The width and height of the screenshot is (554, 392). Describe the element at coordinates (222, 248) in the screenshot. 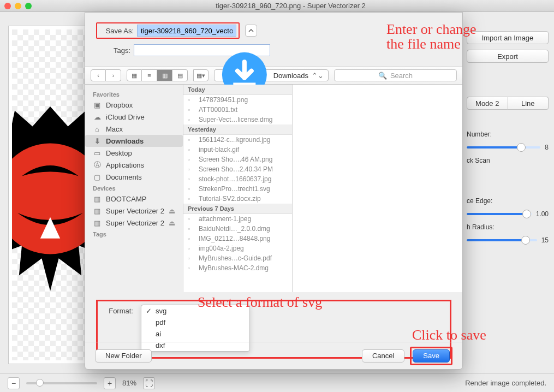

I see `file-name: img004a-2.jpeg` at that location.